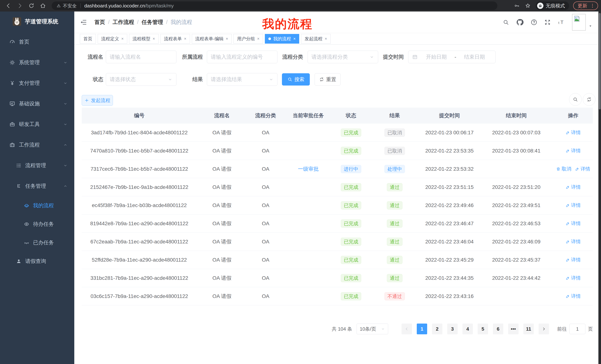  Describe the element at coordinates (139, 169) in the screenshot. I see `cell-process-id: 7317cec6-7b9b-11ec-b5b7-acde48001122` at that location.